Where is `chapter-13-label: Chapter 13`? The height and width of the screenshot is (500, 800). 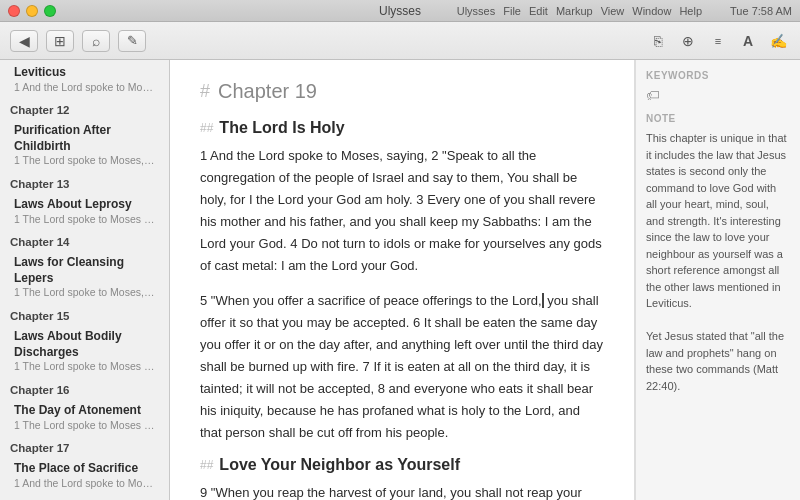
chapter-13-label: Chapter 13 is located at coordinates (84, 182).